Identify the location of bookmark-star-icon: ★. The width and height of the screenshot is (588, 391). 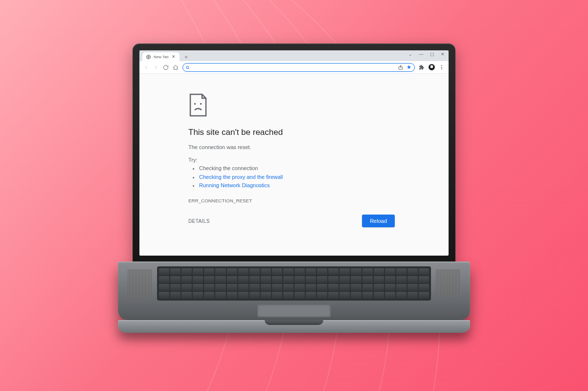
(409, 67).